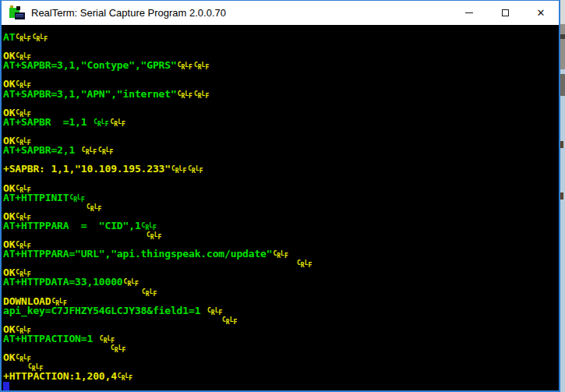 The width and height of the screenshot is (565, 392). I want to click on caption-buttons: ✕, so click(505, 12).